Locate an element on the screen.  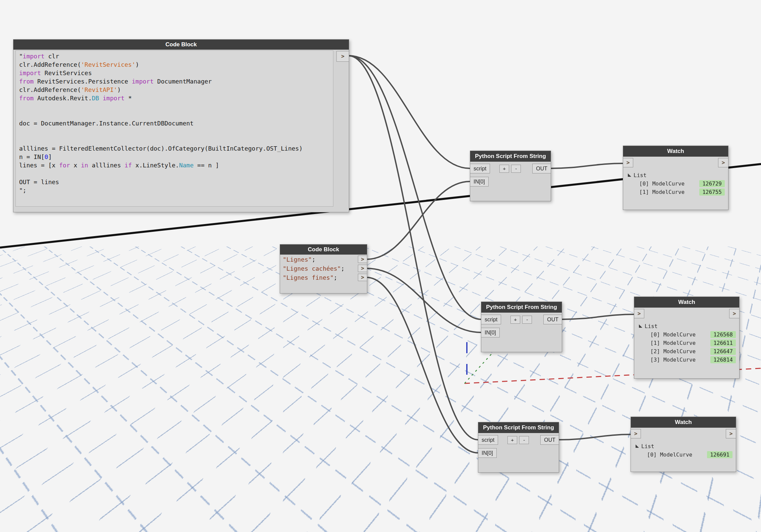
item-index: [0] is located at coordinates (644, 184).